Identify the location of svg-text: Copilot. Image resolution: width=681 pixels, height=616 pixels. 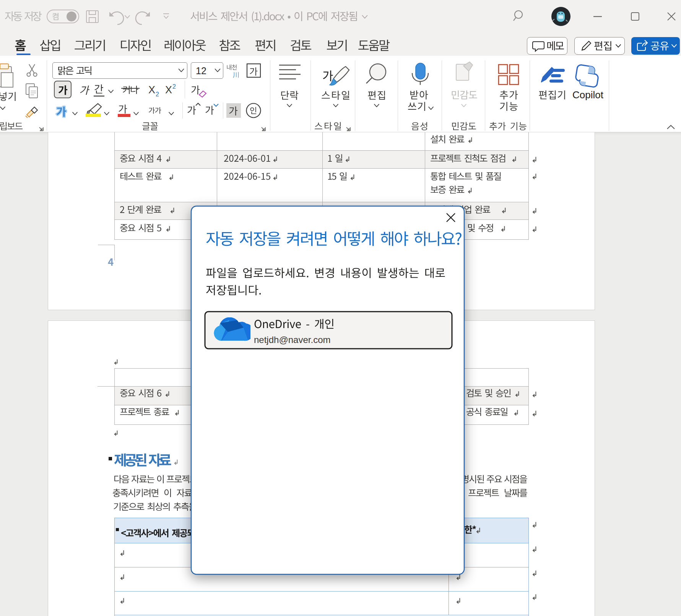
(588, 95).